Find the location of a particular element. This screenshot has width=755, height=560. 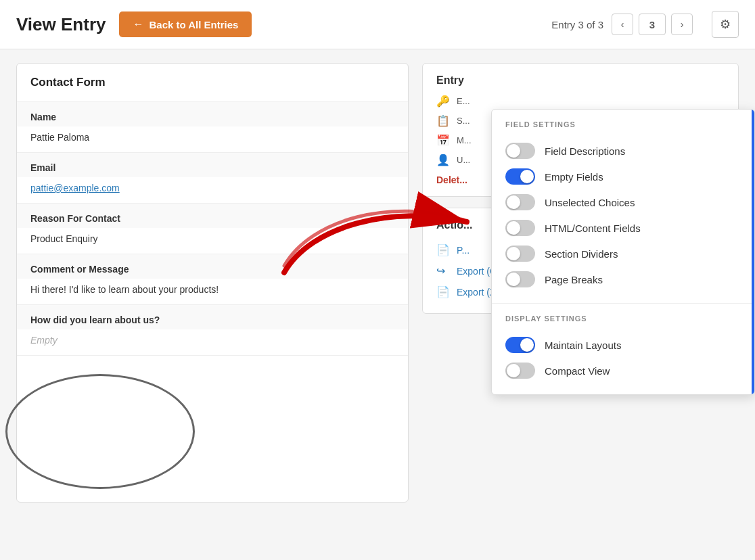

toggle-maintain-layouts is located at coordinates (520, 345).